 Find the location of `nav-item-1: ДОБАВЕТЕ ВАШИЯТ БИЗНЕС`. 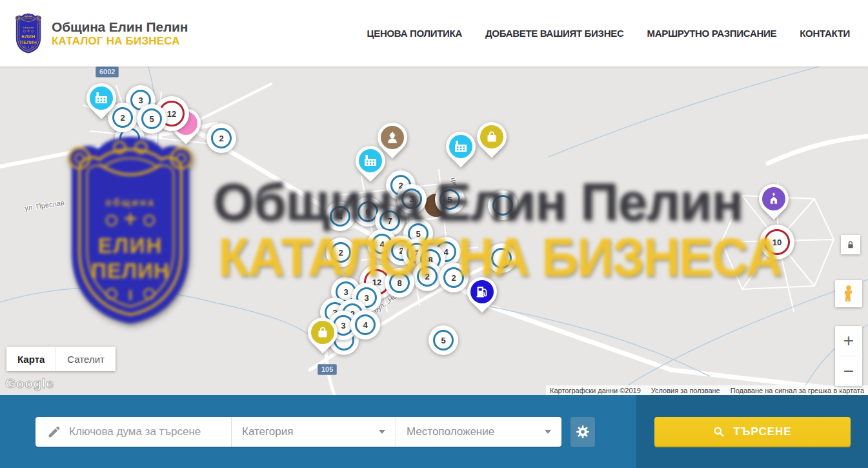

nav-item-1: ДОБАВЕТЕ ВАШИЯТ БИЗНЕС is located at coordinates (554, 34).